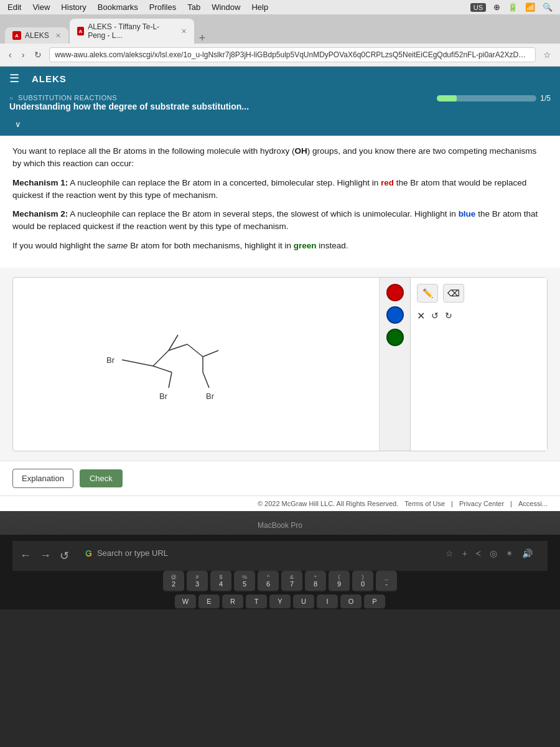 This screenshot has height=747, width=560. I want to click on macbook-label: MacBook Pro, so click(280, 527).